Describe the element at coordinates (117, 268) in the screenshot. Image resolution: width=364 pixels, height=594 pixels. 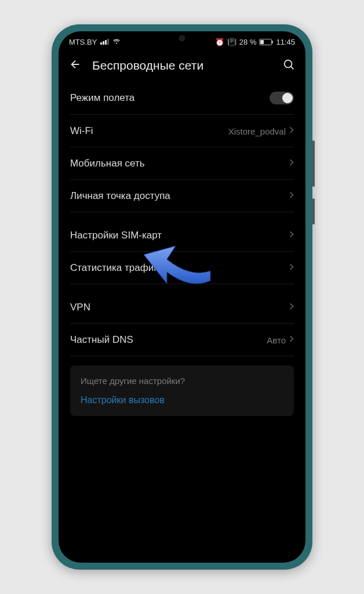
I see `traffic-label: Статистика трафика` at that location.